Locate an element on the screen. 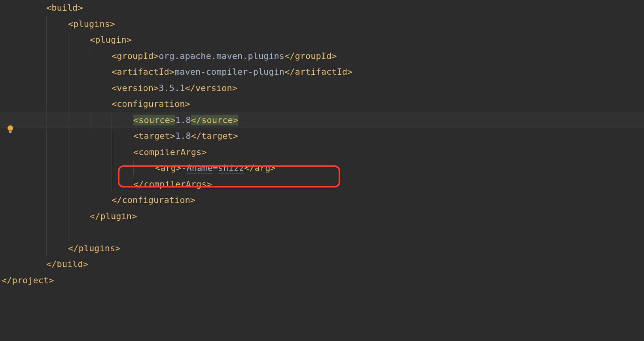  code-line: </plugins> is located at coordinates (322, 248).